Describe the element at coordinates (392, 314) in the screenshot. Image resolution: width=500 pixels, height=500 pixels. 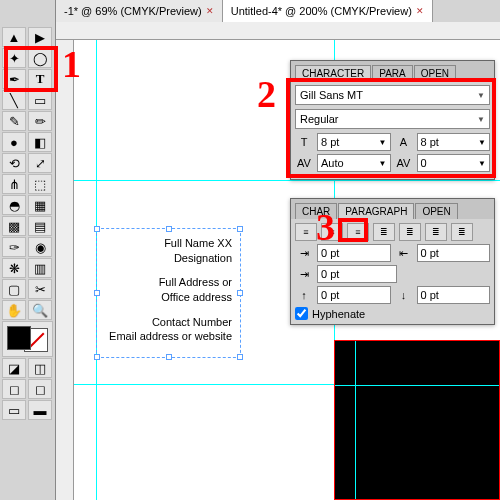
I see `hyphenate-checkbox: Hyphenate` at that location.